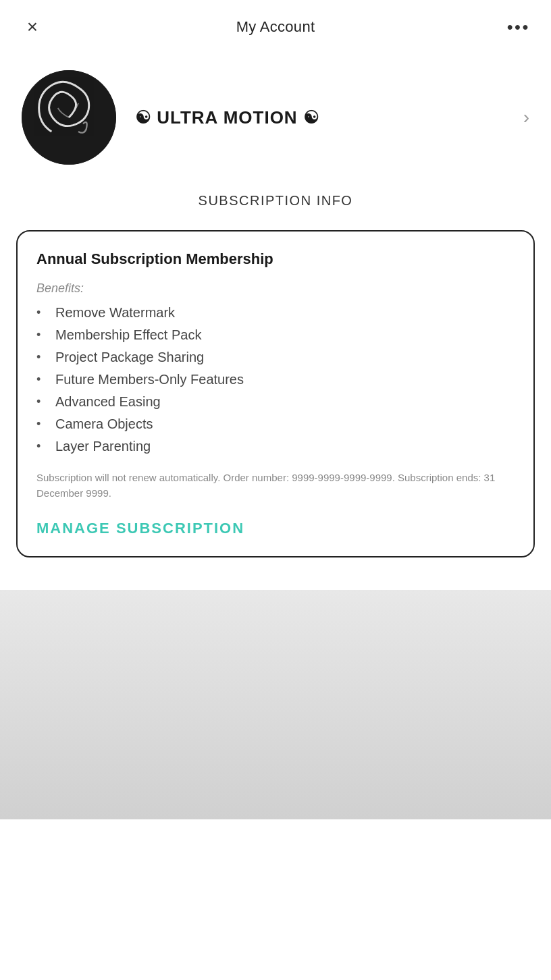  I want to click on more-button: •••, so click(519, 27).